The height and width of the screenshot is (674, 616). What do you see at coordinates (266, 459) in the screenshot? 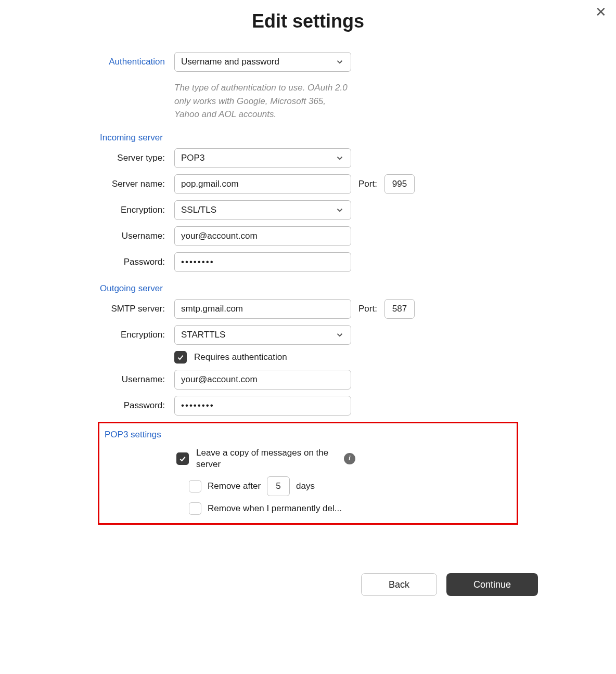
I see `leave-copy-label: Leave a copy of messages on the server` at bounding box center [266, 459].